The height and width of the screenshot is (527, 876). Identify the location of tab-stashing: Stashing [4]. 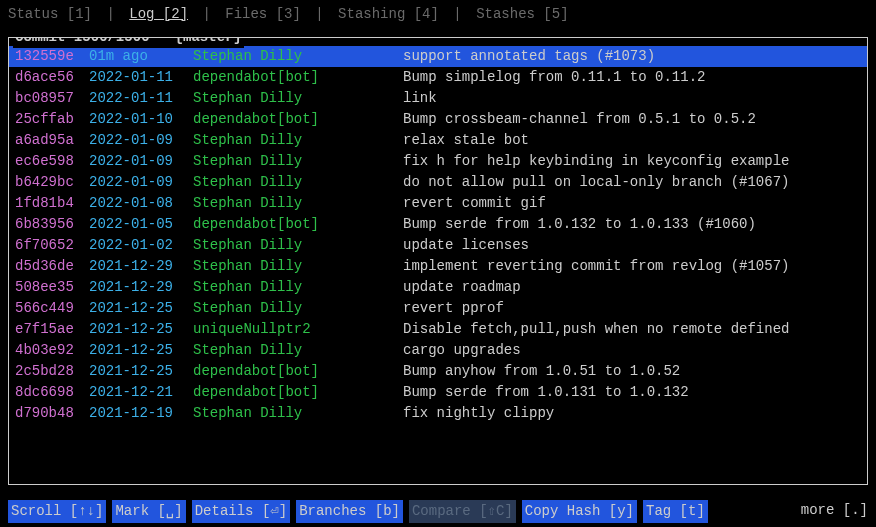
(388, 14).